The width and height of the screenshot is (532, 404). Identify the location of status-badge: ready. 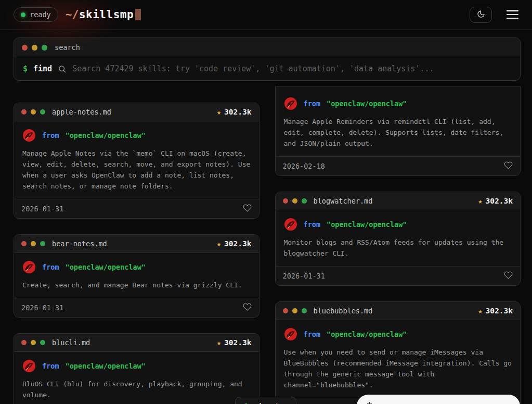
(36, 15).